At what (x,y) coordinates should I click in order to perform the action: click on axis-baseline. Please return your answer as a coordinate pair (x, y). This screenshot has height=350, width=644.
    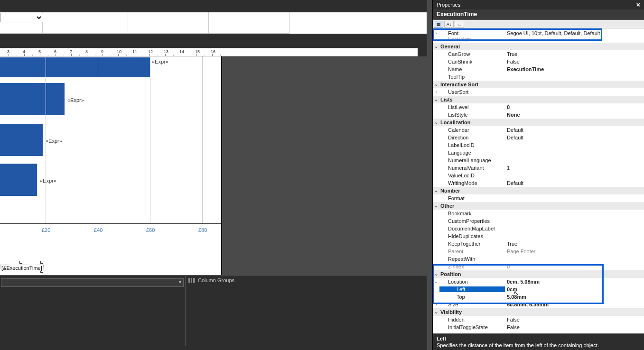
    Looking at the image, I should click on (111, 224).